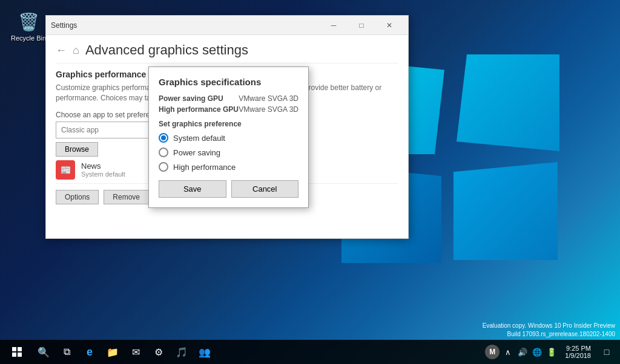  What do you see at coordinates (77, 149) in the screenshot?
I see `browse-button: Browse` at bounding box center [77, 149].